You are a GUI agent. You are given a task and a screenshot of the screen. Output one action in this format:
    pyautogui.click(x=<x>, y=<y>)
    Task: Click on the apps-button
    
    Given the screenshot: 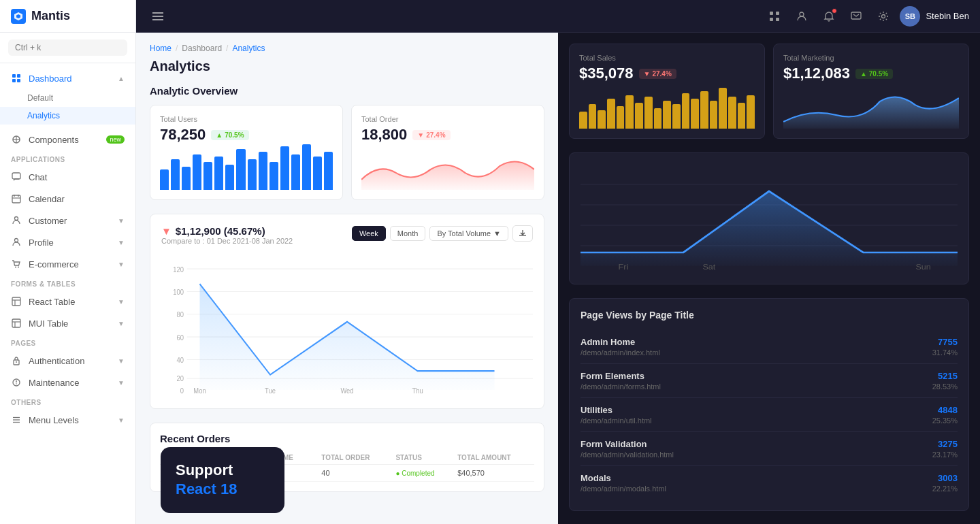 What is the action you would take?
    pyautogui.click(x=774, y=16)
    